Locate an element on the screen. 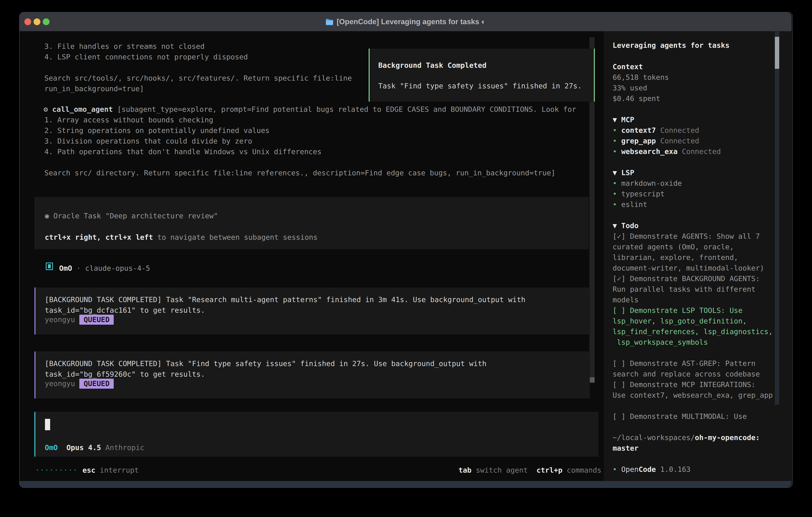 The height and width of the screenshot is (517, 812). todo-item: [ ] Demonstrate MCP INTEGRATIONS: is located at coordinates (684, 385).